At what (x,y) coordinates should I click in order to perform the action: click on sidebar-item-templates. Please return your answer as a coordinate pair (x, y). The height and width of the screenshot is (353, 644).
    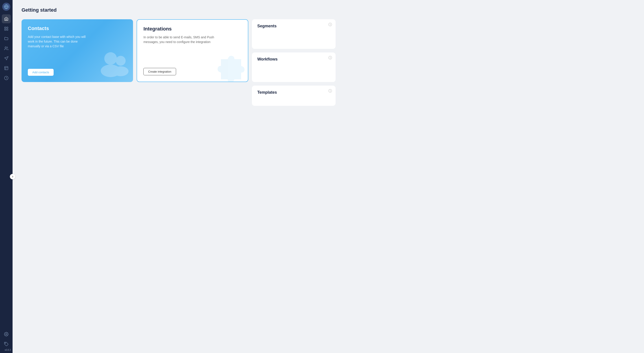
    Looking at the image, I should click on (6, 68).